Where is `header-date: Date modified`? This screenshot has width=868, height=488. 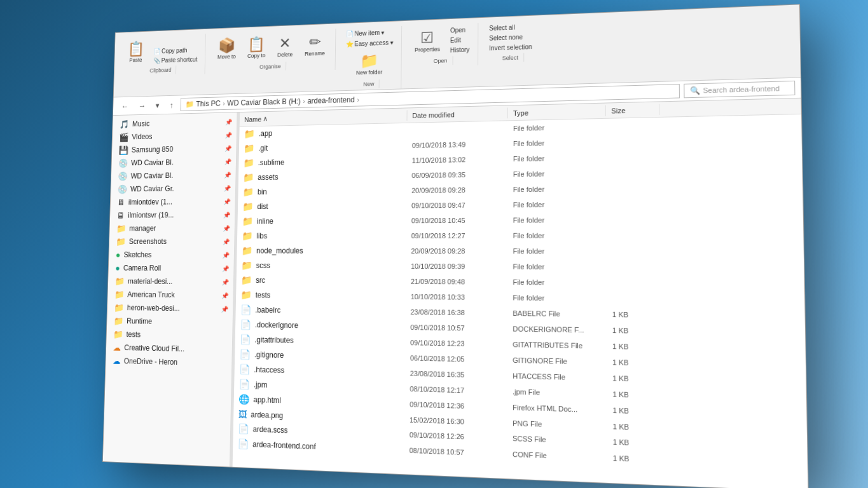 header-date: Date modified is located at coordinates (457, 114).